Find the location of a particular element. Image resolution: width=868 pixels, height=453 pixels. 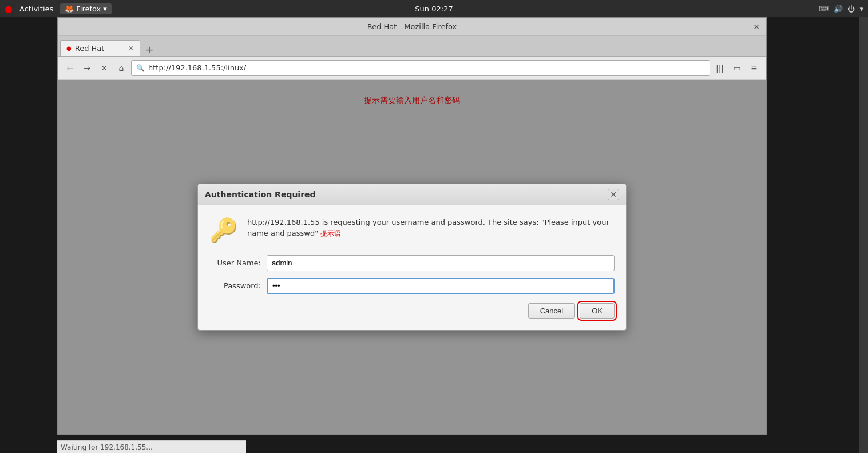

sidebar-button: ▭ is located at coordinates (737, 68).